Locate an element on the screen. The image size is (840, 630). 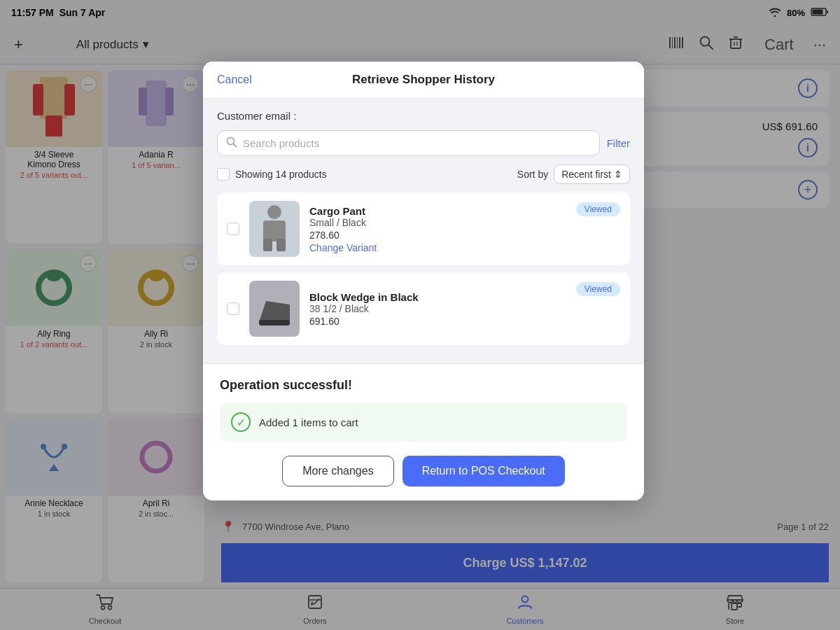
list-item-info-wedge: Block Wedge in Black 38 1/2 / Black 691.… is located at coordinates (465, 309).